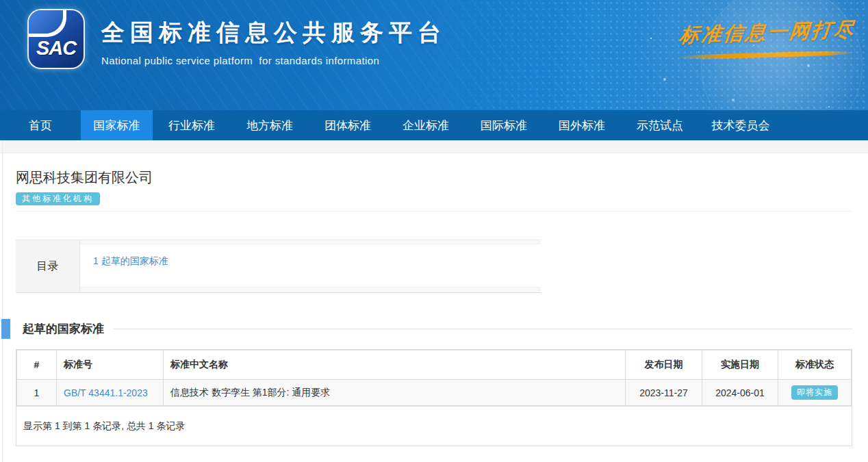  I want to click on globe-graphic, so click(782, 55).